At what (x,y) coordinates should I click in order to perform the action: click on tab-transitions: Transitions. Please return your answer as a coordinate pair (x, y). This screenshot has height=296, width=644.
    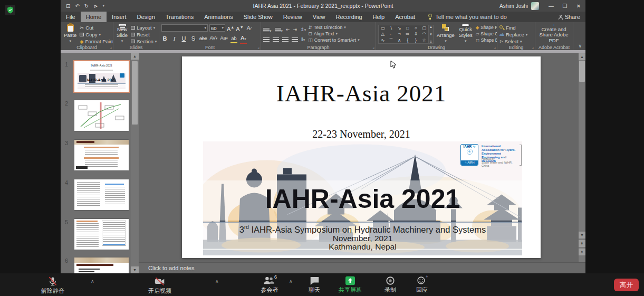
    Looking at the image, I should click on (179, 17).